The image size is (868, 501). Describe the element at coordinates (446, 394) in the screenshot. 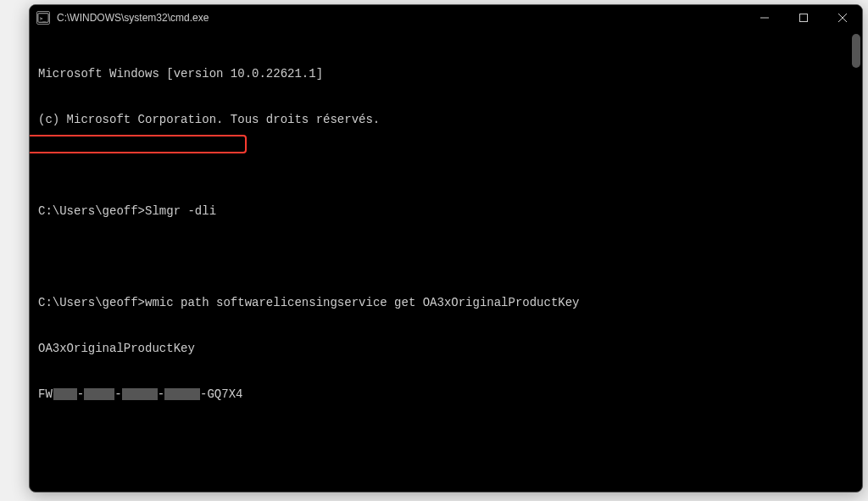

I see `product-key-line: FW----GQ7X4` at that location.